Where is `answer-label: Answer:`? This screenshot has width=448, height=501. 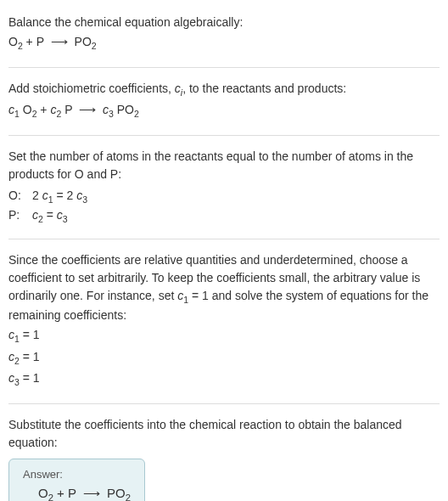
answer-label: Answer: is located at coordinates (76, 474).